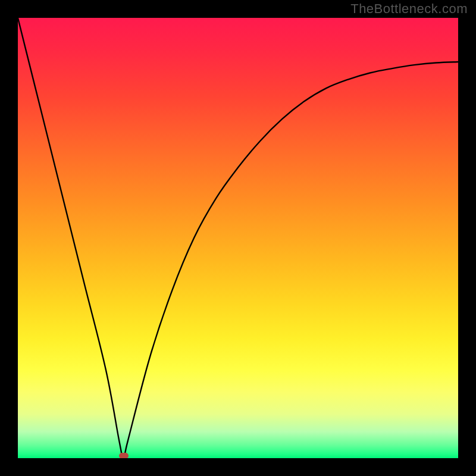 This screenshot has width=476, height=476. I want to click on watermark-label: TheBottleneck.com, so click(409, 9).